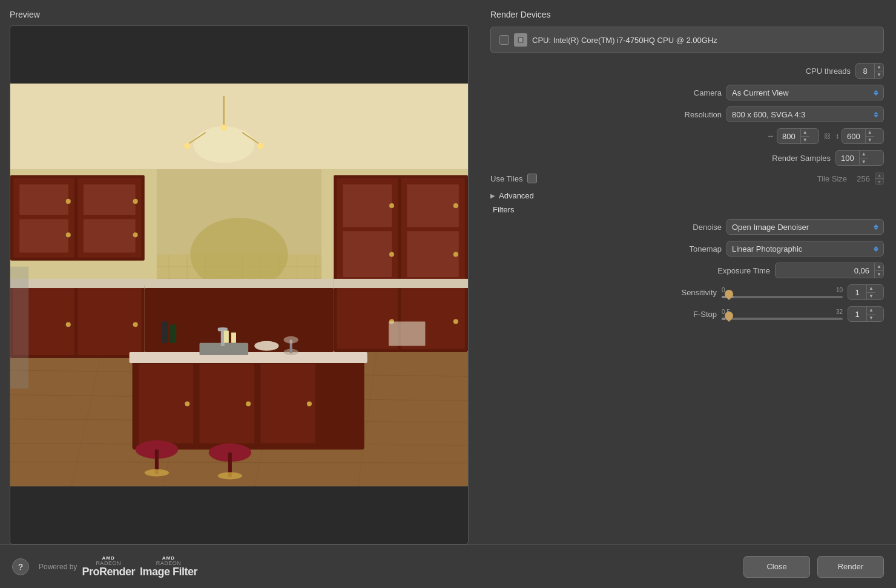 The width and height of the screenshot is (896, 588). What do you see at coordinates (871, 296) in the screenshot?
I see `sensitivity-down: ▼` at bounding box center [871, 296].